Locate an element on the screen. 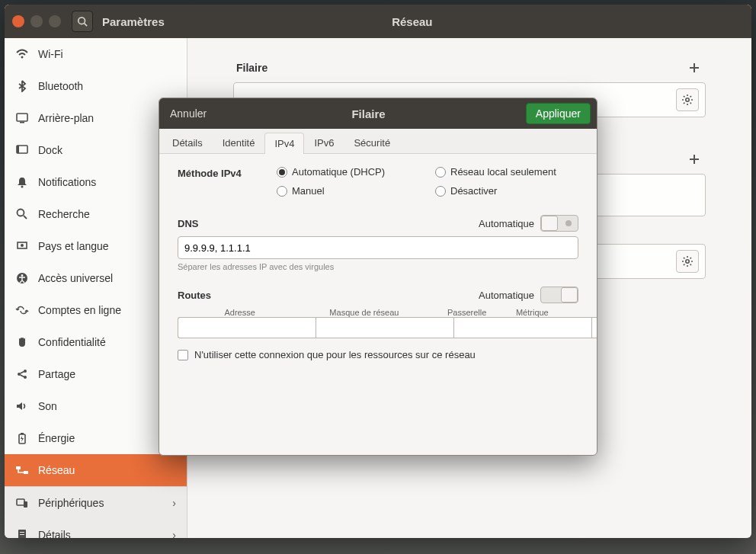  gear-icon is located at coordinates (687, 100).